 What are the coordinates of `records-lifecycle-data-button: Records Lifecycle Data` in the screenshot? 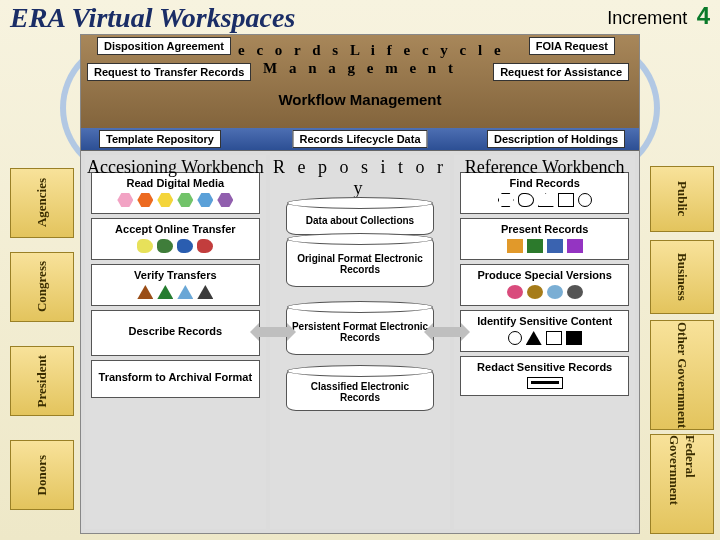 It's located at (360, 139).